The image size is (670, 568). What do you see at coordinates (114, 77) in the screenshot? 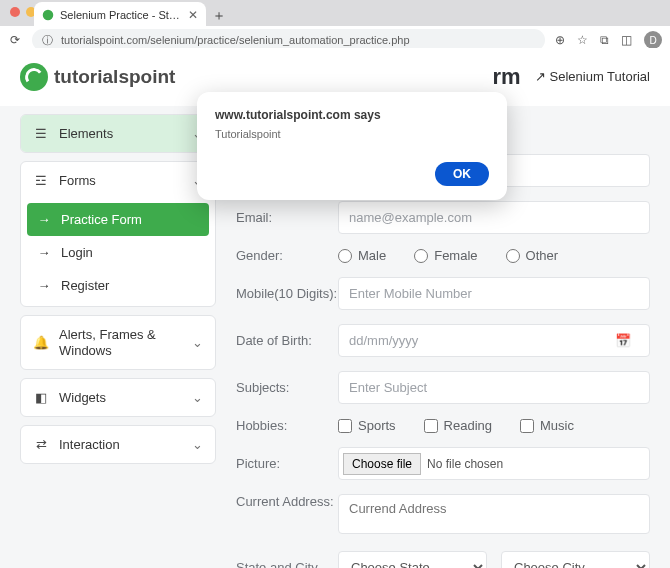
I see `logo-text: tutorialspoint` at bounding box center [114, 77].